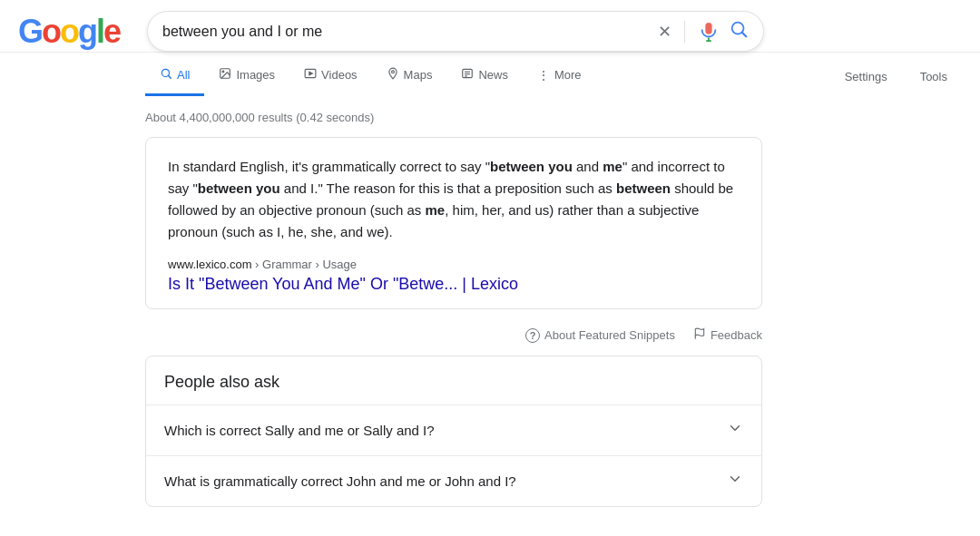  I want to click on tab-maps: Maps, so click(410, 76).